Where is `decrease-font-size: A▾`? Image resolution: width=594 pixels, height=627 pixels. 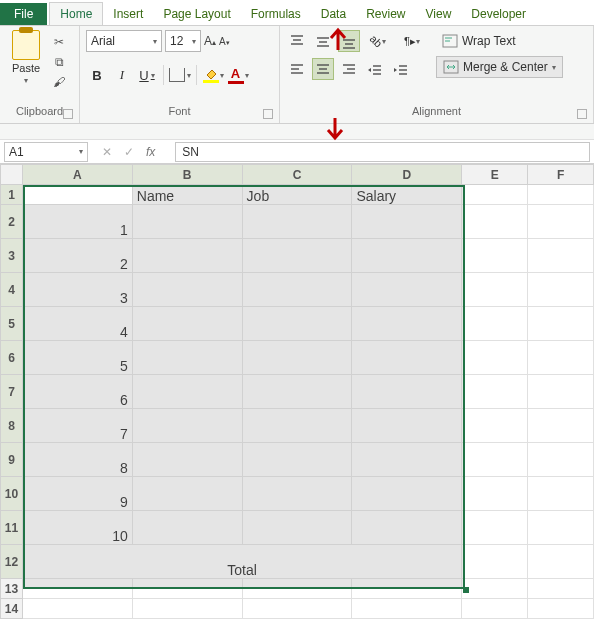 decrease-font-size: A▾ is located at coordinates (224, 42).